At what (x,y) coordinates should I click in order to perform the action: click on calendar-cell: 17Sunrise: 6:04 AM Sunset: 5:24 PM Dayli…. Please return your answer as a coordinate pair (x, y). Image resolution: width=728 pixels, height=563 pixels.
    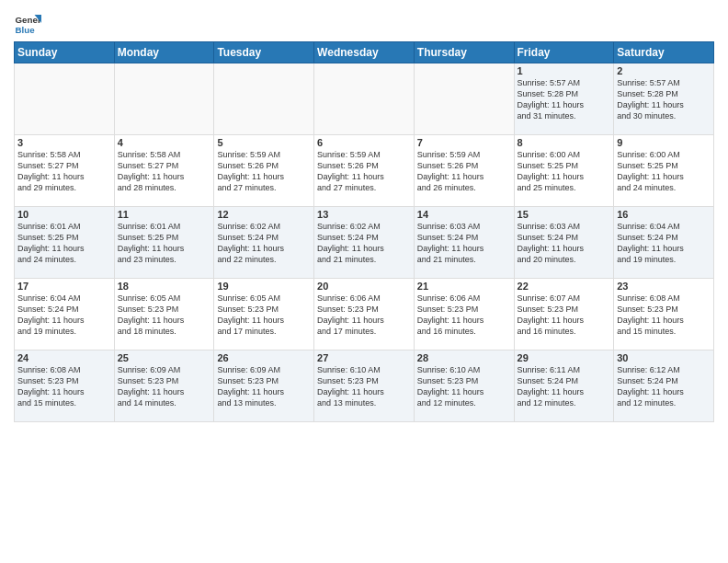
    Looking at the image, I should click on (64, 315).